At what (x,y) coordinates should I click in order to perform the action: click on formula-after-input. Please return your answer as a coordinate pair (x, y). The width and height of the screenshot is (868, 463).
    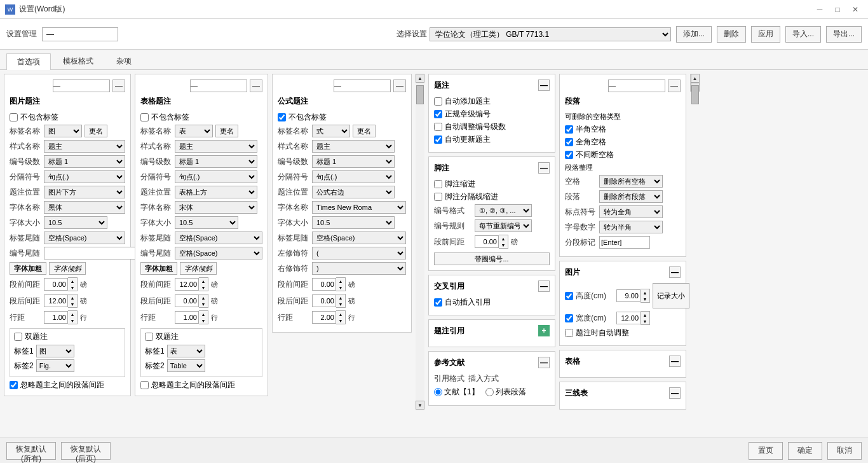
    Looking at the image, I should click on (324, 301).